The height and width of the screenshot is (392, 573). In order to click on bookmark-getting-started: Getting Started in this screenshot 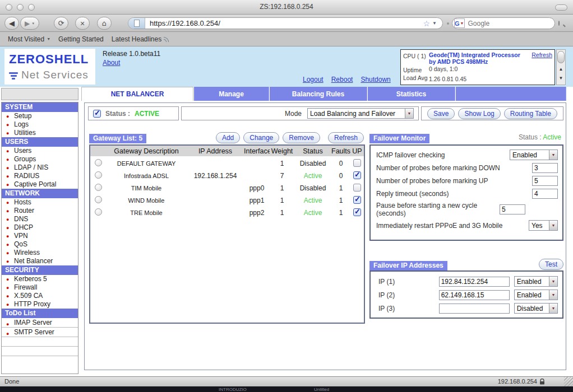, I will do `click(81, 39)`.